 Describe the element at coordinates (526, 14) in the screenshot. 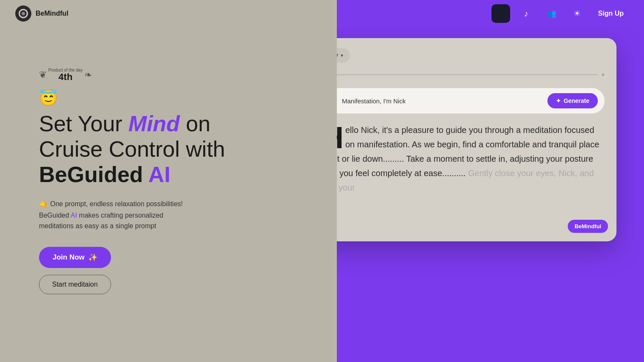

I see `music-icon: ♪` at that location.